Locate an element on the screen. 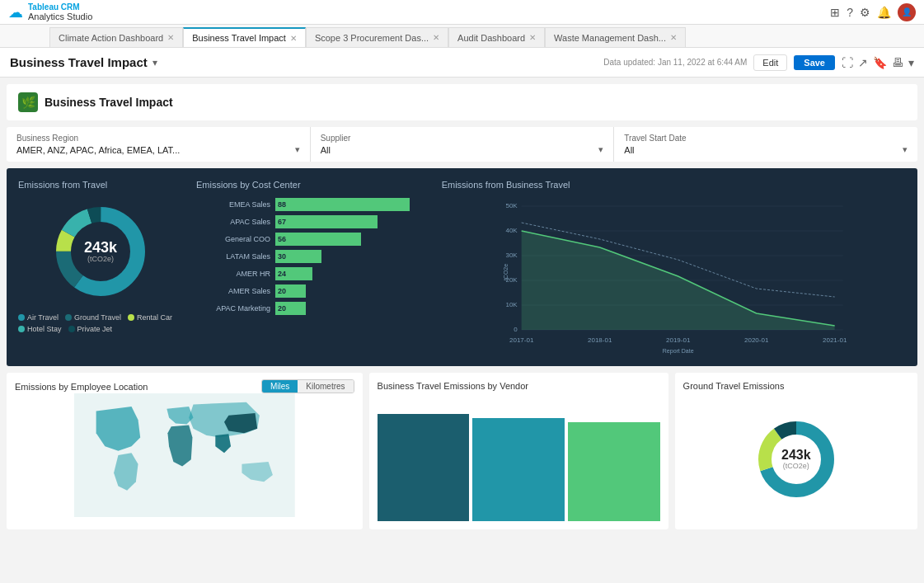 The width and height of the screenshot is (924, 583). tab-climate-action: Climate Action Dashboard ✕ is located at coordinates (116, 37).